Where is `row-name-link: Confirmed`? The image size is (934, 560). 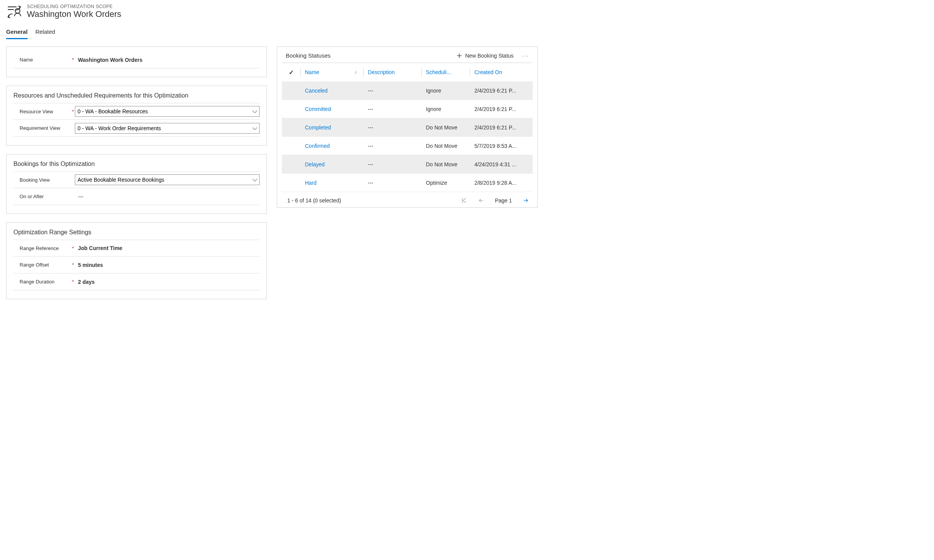 row-name-link: Confirmed is located at coordinates (332, 146).